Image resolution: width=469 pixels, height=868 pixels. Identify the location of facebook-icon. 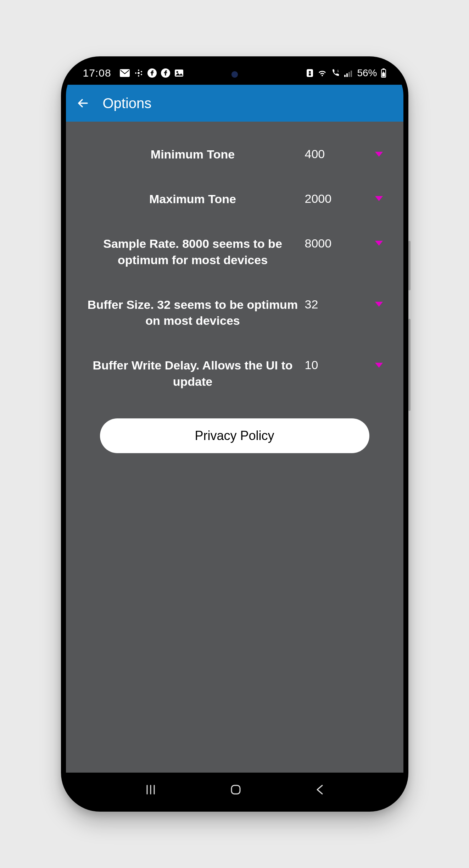
(152, 73).